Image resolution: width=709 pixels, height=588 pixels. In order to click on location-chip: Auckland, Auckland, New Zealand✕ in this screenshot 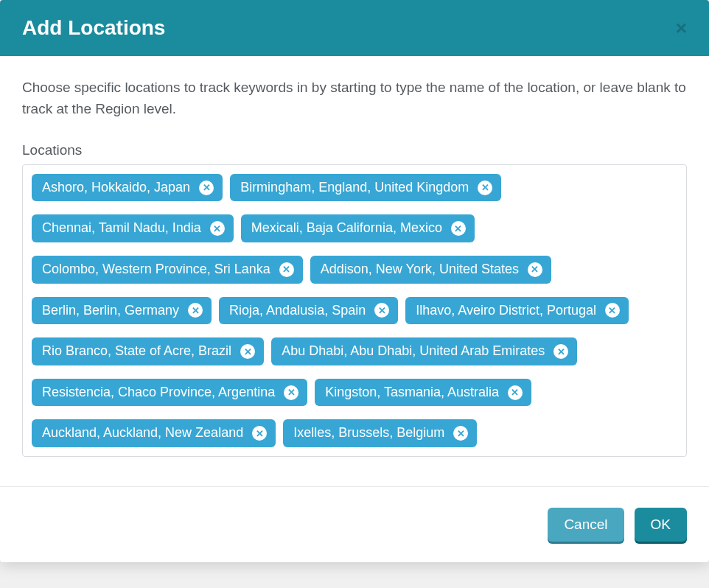, I will do `click(153, 433)`.